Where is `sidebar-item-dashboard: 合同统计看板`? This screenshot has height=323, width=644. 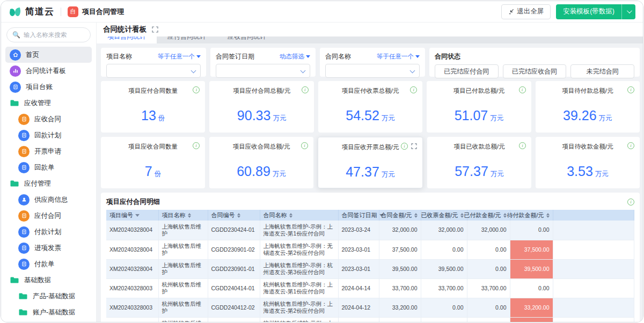 sidebar-item-dashboard: 合同统计看板 is located at coordinates (48, 71).